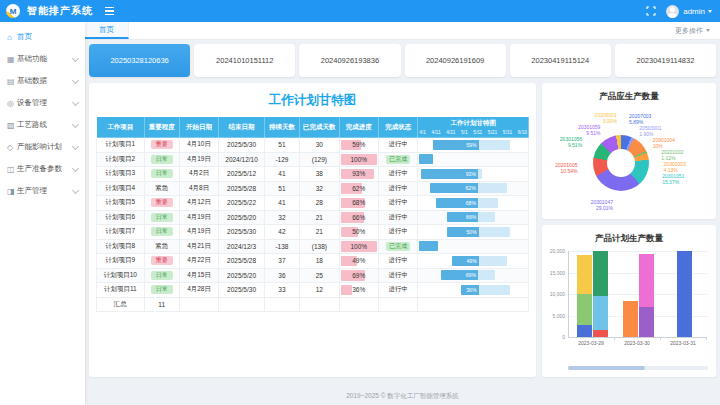  I want to click on work-item-cell: 计划项目8, so click(121, 246).